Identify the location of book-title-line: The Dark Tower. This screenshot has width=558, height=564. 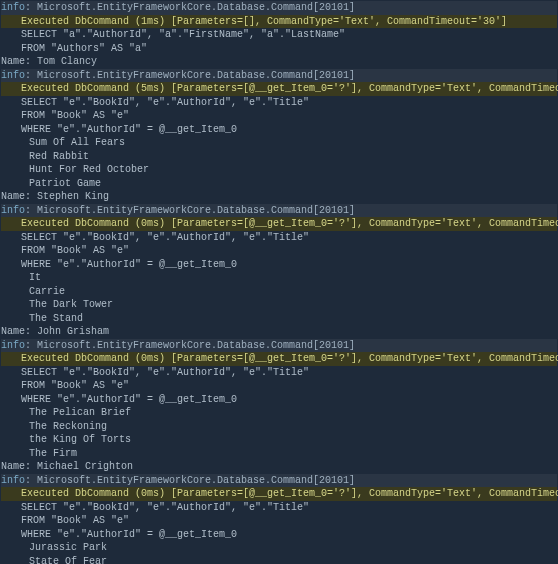
(279, 305).